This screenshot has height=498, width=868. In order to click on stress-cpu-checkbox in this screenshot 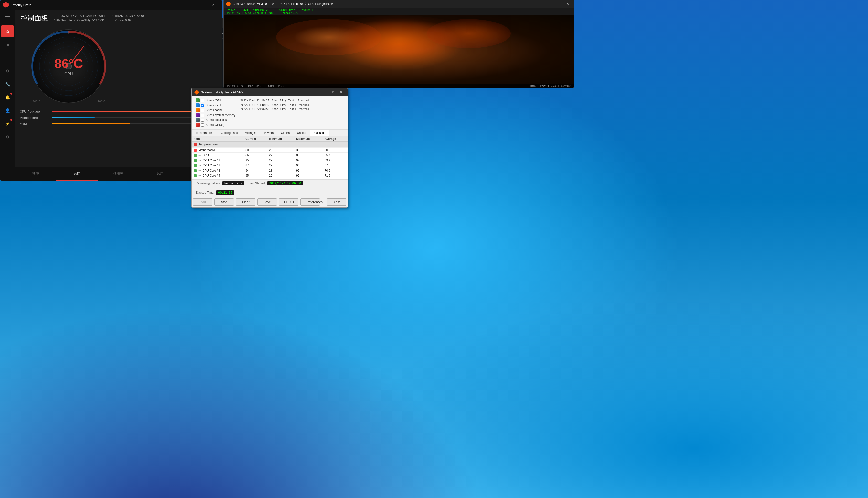, I will do `click(202, 101)`.